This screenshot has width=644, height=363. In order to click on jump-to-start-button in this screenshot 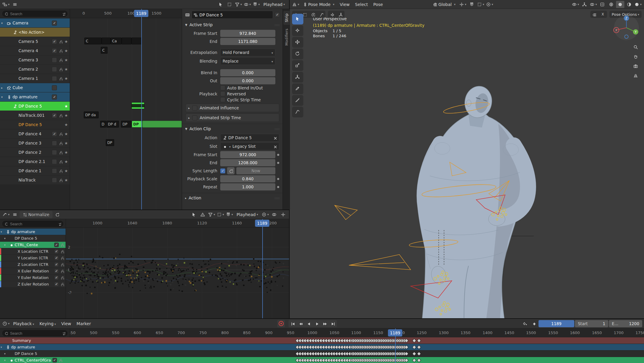, I will do `click(293, 324)`.